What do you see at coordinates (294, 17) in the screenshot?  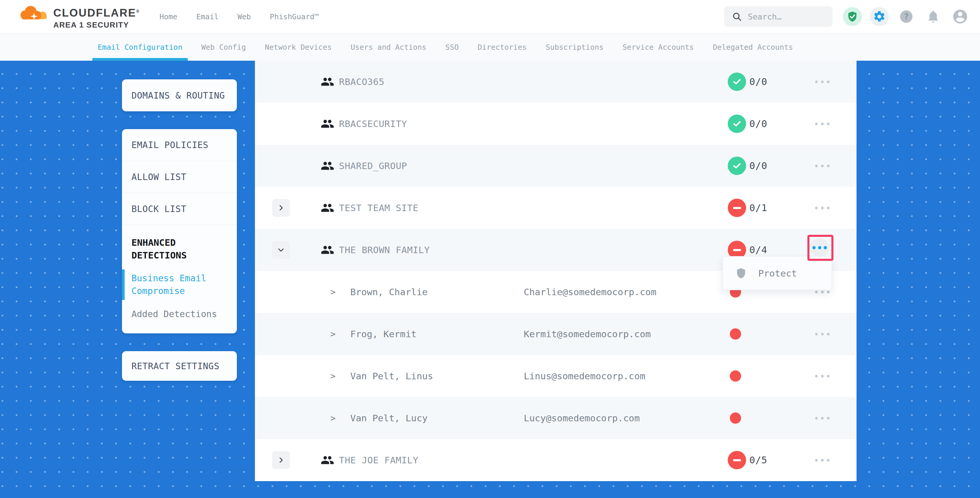 I see `nav-link-phishguard: PhishGuard™` at bounding box center [294, 17].